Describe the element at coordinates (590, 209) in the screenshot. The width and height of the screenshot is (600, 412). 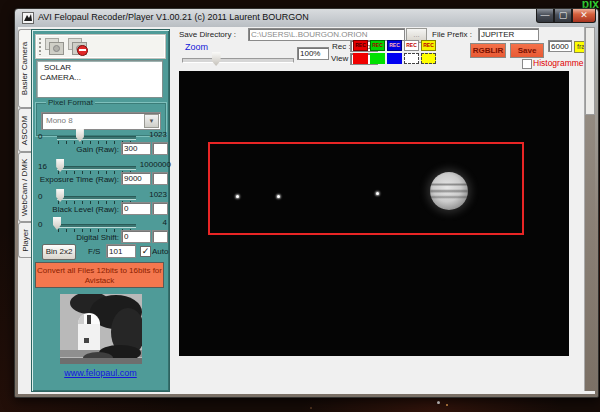
I see `vertical-scrollbar` at that location.